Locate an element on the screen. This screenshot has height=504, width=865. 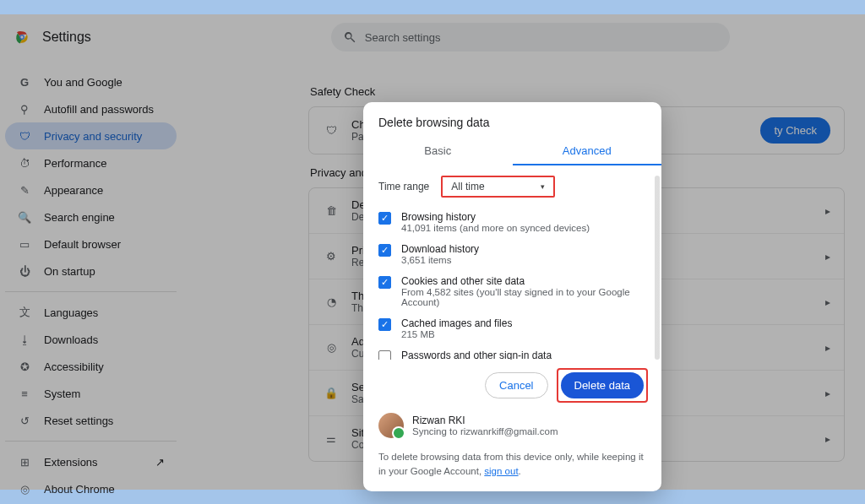
option-title: Browsing history is located at coordinates (495, 217).